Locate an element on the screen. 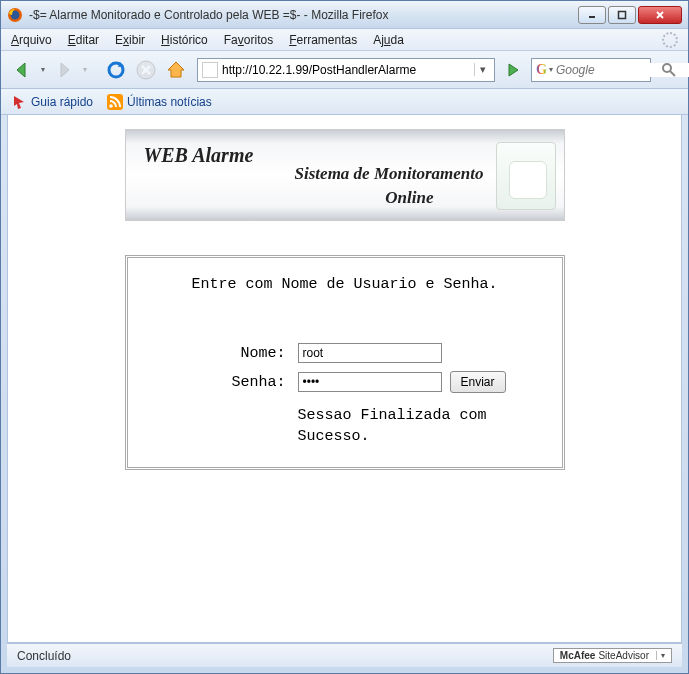  search-bar: G ▾ is located at coordinates (591, 70).